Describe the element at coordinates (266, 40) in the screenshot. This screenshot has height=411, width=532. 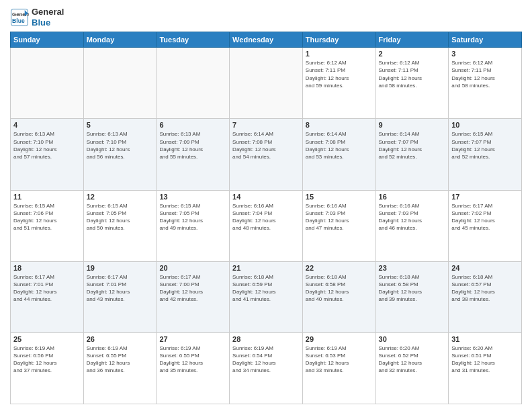
I see `weekday-header-row: Sunday Monday Tuesday Wednesday Thursday…` at that location.